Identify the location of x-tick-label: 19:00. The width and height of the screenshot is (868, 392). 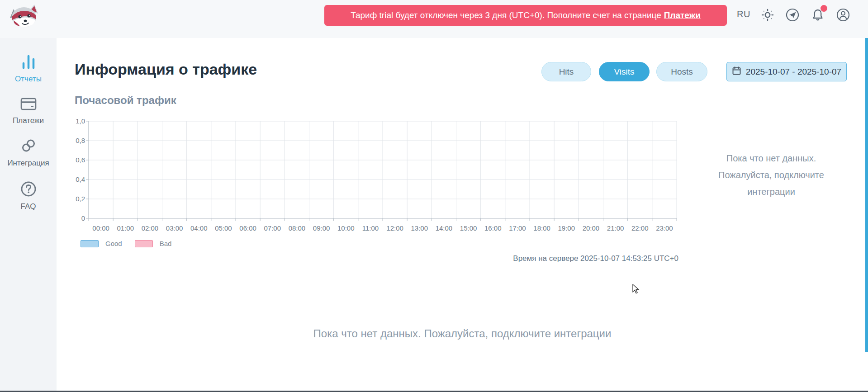
(566, 228).